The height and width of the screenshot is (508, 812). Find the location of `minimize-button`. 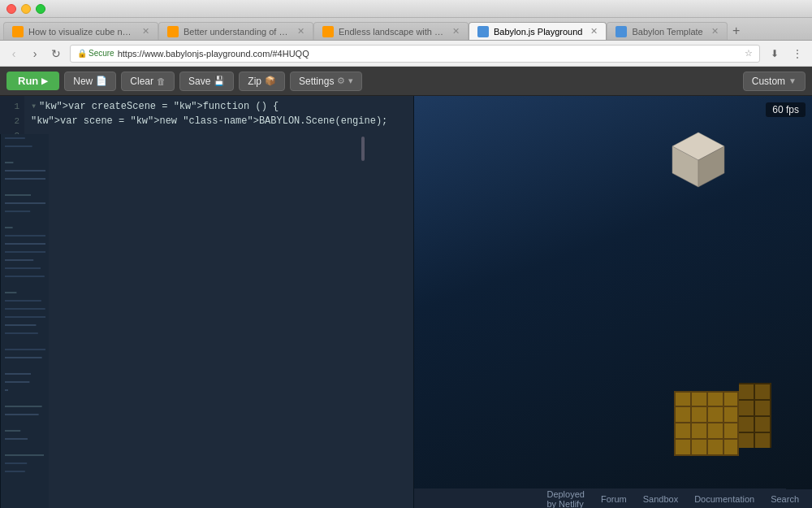

minimize-button is located at coordinates (26, 9).